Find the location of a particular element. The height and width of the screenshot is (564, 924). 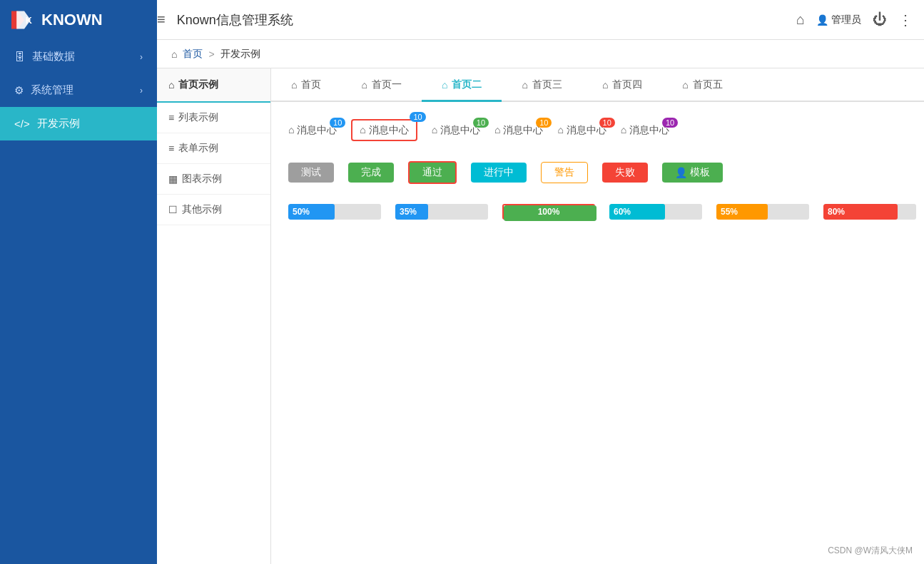

content-sidebar: ⌂ 首页示例 ≡ 列表示例 ≡ 表单示例 ▦ 图表示例 ☐ 其他示例 is located at coordinates (214, 317).